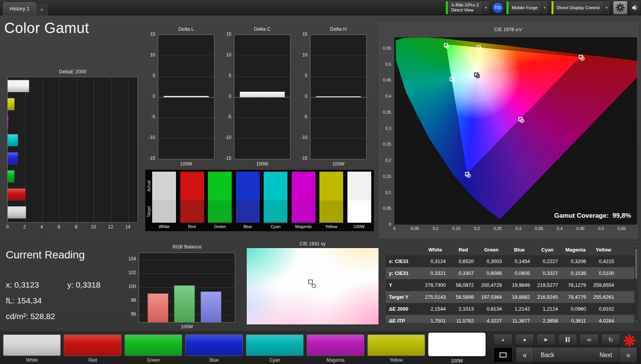 This screenshot has width=641, height=364. What do you see at coordinates (335, 348) in the screenshot?
I see `patch-button-magenta: Magenta` at bounding box center [335, 348].